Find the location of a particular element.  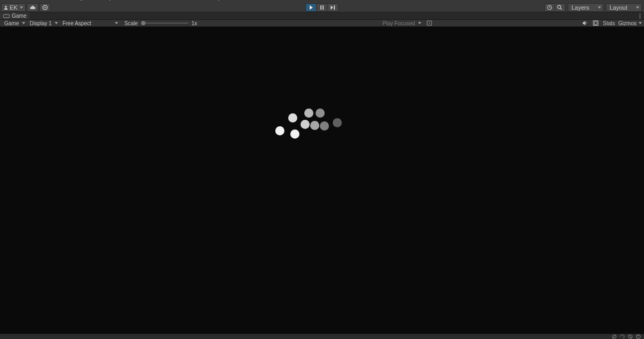

account-button: EK is located at coordinates (13, 8).